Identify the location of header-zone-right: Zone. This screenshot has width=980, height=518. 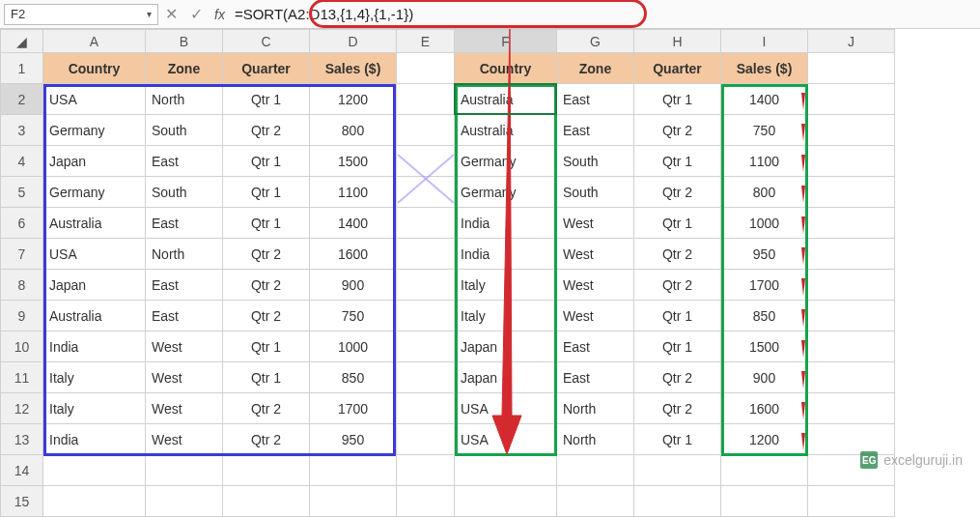
(596, 69).